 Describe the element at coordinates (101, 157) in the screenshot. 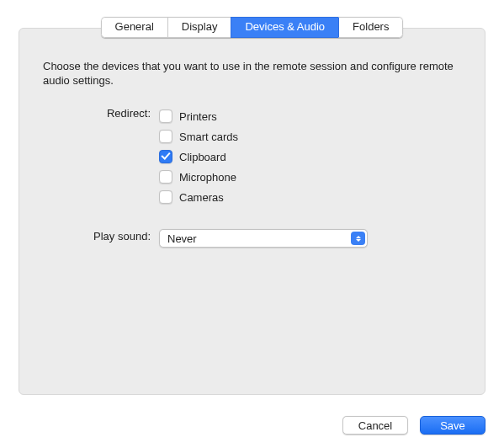

I see `redirect-label: Redirect:` at that location.